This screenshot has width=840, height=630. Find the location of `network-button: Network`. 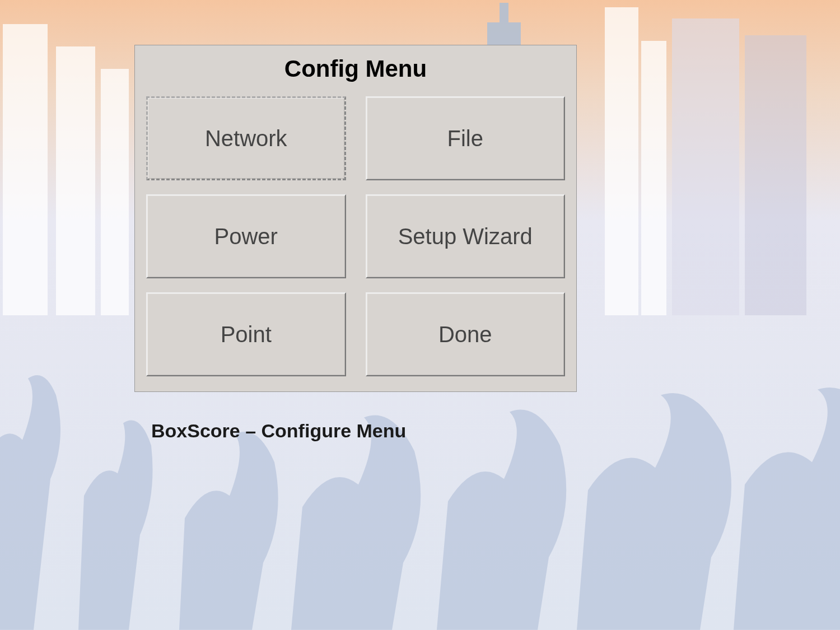

network-button: Network is located at coordinates (246, 138).